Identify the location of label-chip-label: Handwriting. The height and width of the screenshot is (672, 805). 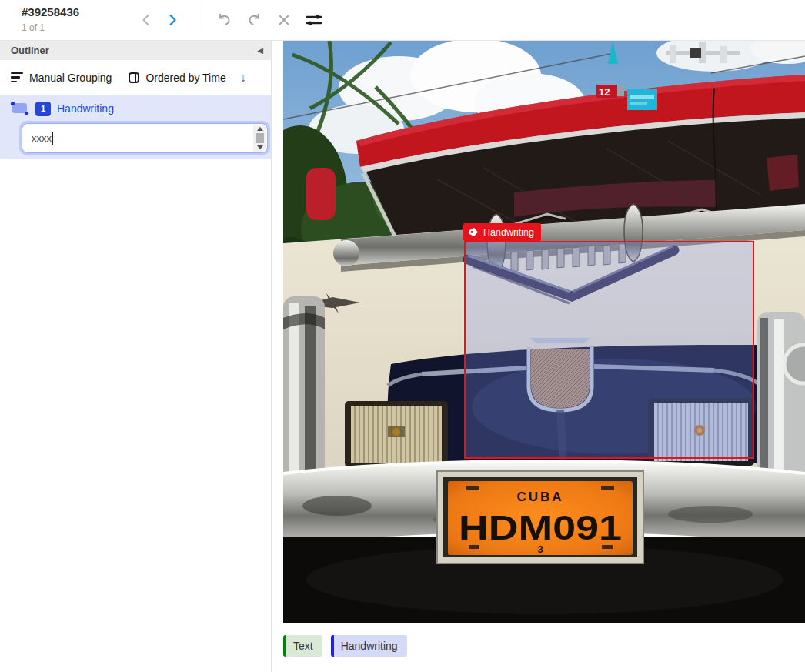
(371, 646).